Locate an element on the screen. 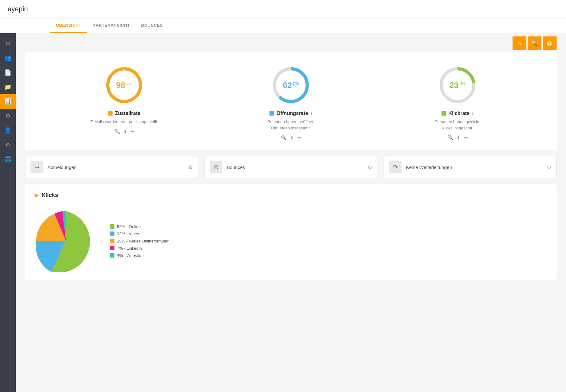 The image size is (566, 392). settings2-icon: ⚙ is located at coordinates (8, 145).